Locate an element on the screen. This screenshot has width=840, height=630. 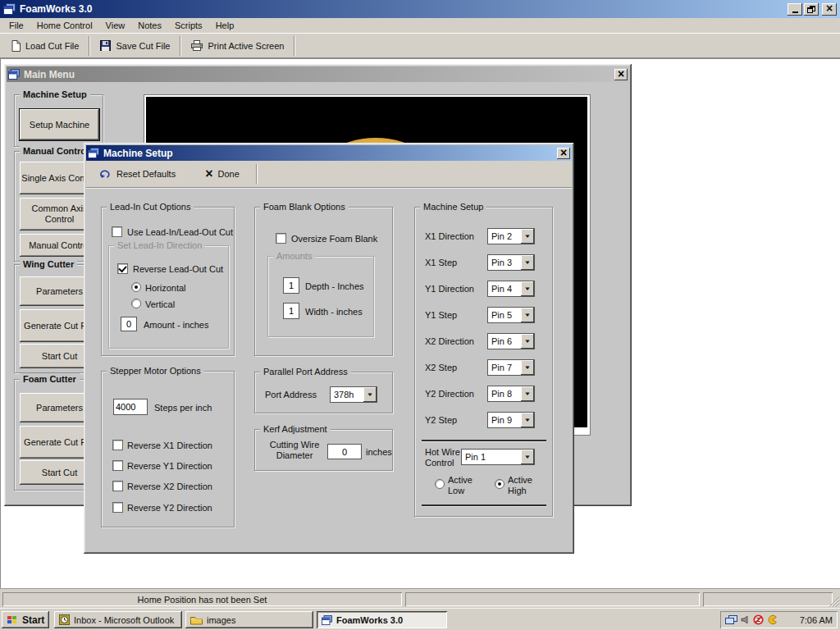
port-address-select: 378h is located at coordinates (354, 395).